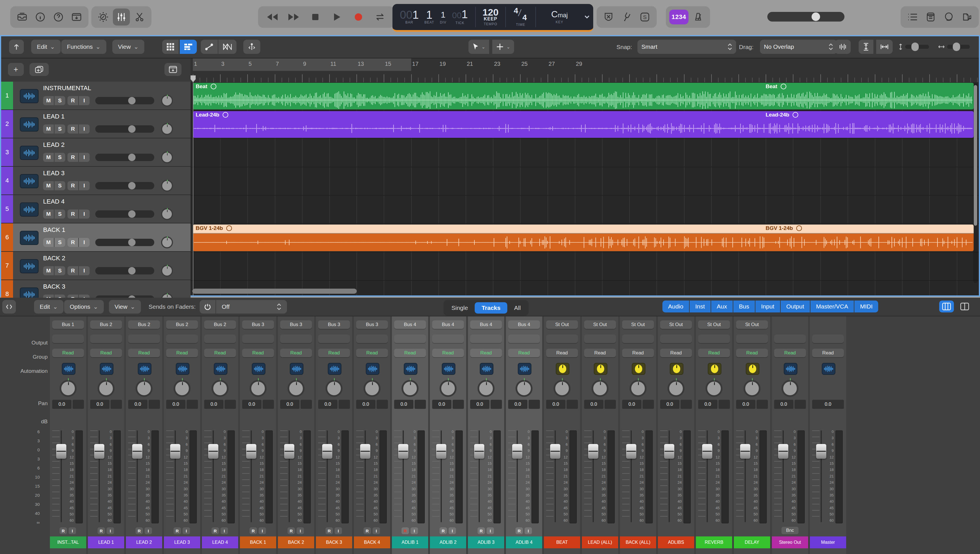 This screenshot has width=980, height=554. Describe the element at coordinates (806, 17) in the screenshot. I see `master-volume-slider` at that location.